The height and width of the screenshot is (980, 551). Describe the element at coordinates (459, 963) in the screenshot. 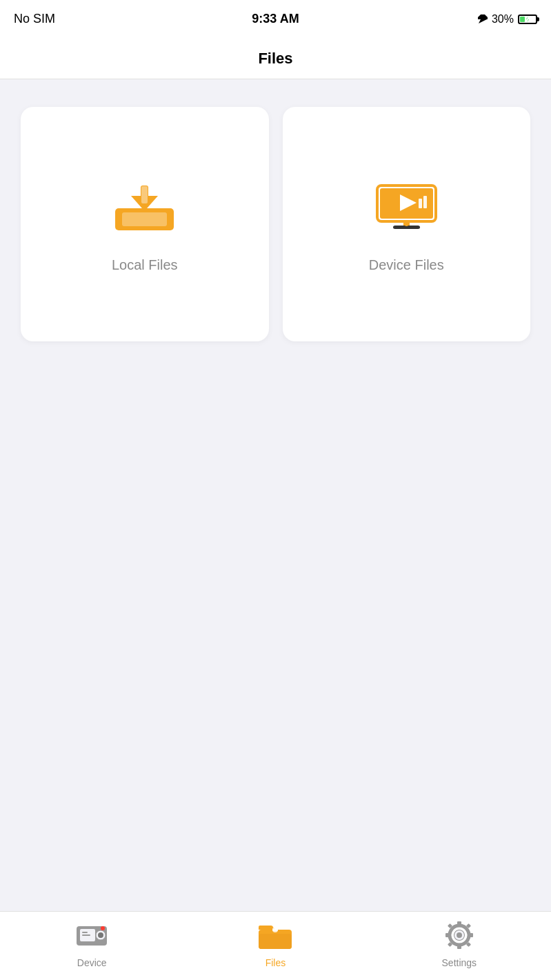

I see `settings-tab-label: Settings` at that location.